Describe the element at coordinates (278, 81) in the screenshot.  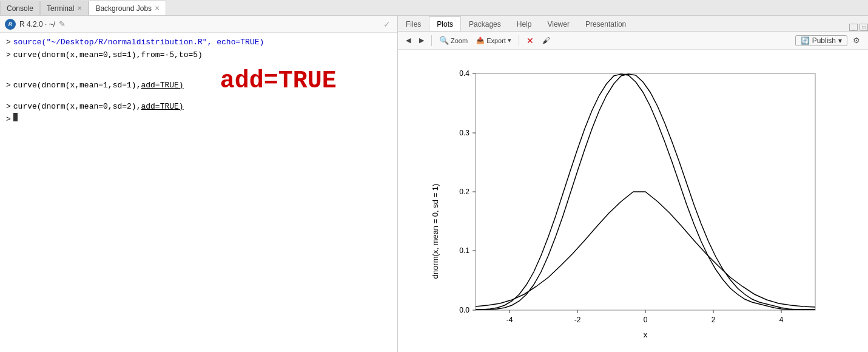
I see `add-true-display: add=TRUE` at that location.